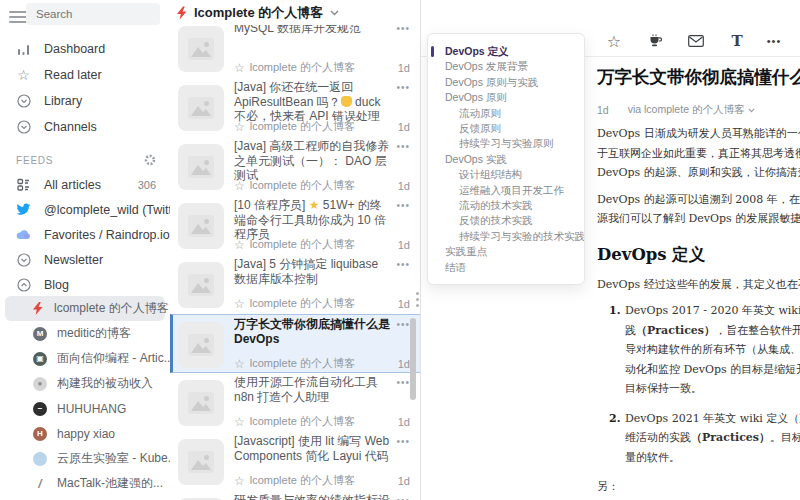 Image resolution: width=800 pixels, height=500 pixels. I want to click on coffee-icon, so click(655, 41).